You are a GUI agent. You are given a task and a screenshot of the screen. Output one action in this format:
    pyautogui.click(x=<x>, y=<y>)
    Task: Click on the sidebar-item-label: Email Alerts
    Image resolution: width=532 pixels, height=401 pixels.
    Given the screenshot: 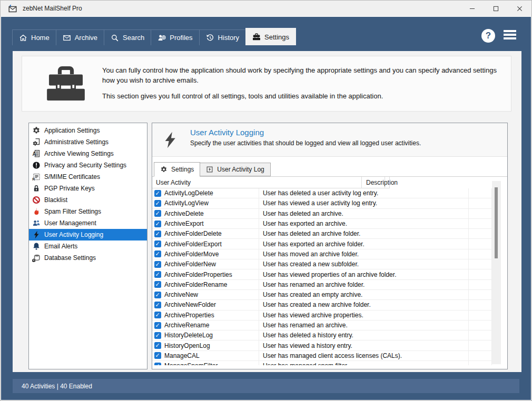 What is the action you would take?
    pyautogui.click(x=61, y=246)
    